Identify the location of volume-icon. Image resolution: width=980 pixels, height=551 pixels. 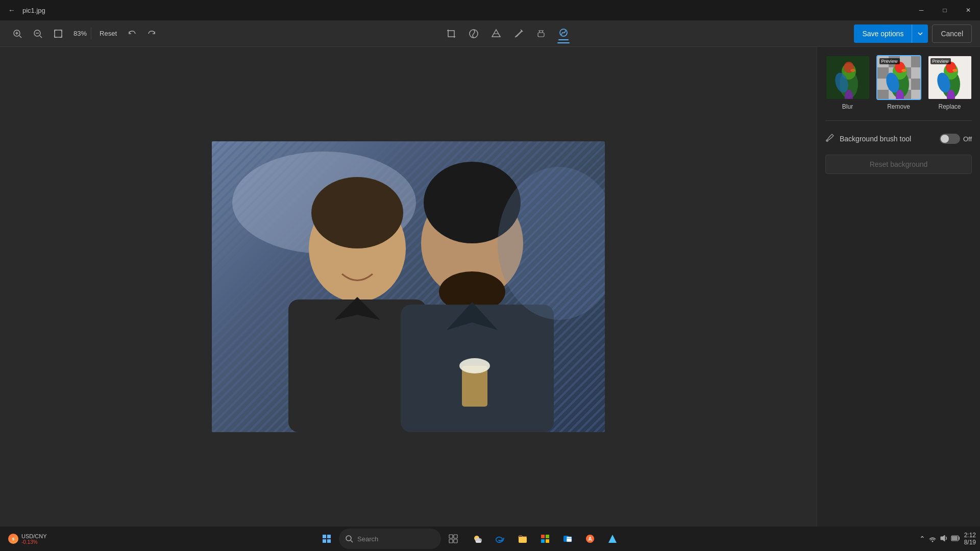
(944, 539).